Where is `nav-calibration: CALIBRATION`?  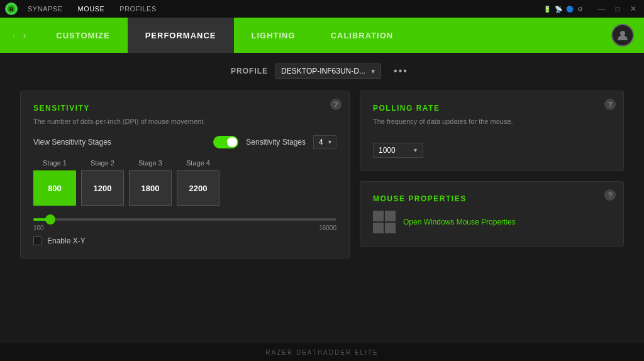 nav-calibration: CALIBRATION is located at coordinates (362, 35).